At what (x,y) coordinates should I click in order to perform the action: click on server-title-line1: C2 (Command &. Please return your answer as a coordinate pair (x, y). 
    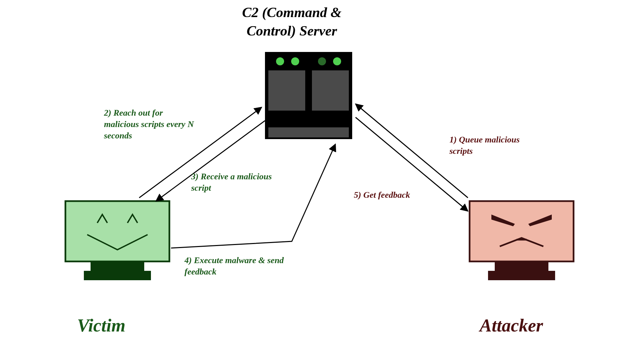
    Looking at the image, I should click on (292, 12).